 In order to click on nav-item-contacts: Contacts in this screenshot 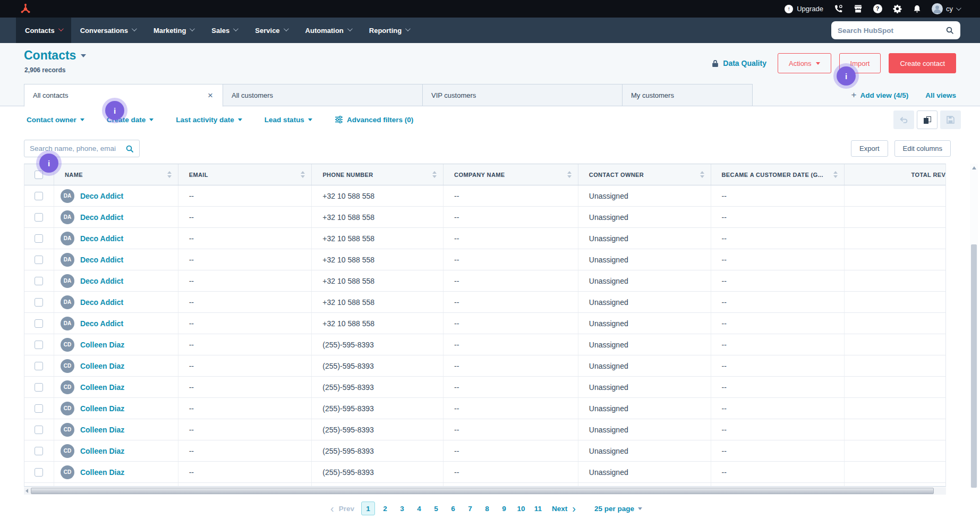, I will do `click(44, 30)`.